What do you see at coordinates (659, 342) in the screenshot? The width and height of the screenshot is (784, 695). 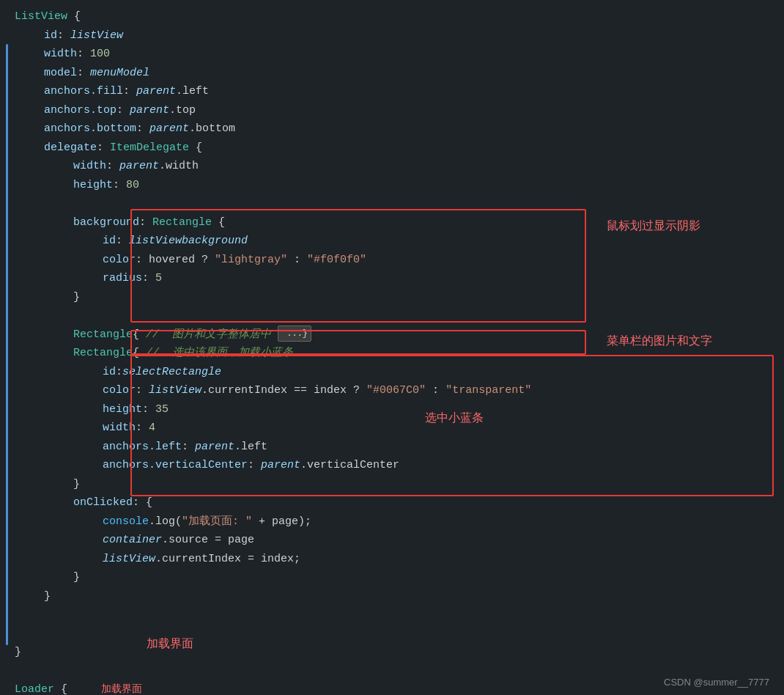 I see `annotation-label-imgtext: 菜单栏的图片和文字` at bounding box center [659, 342].